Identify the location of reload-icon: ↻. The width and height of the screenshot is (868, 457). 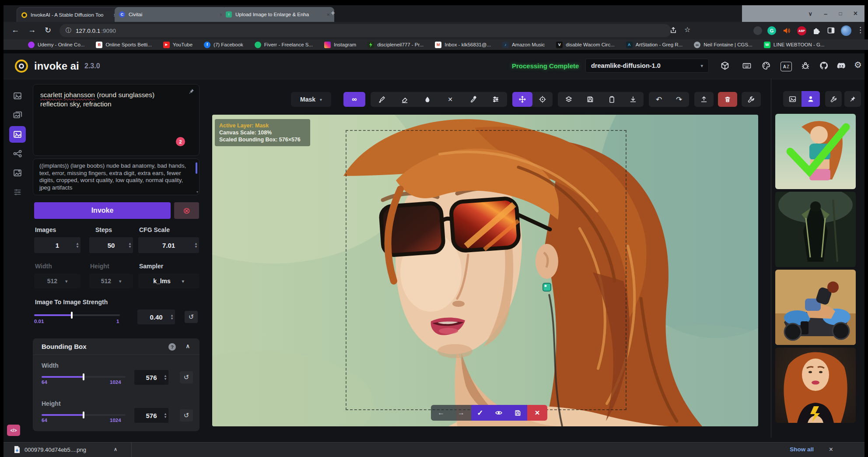
(48, 30).